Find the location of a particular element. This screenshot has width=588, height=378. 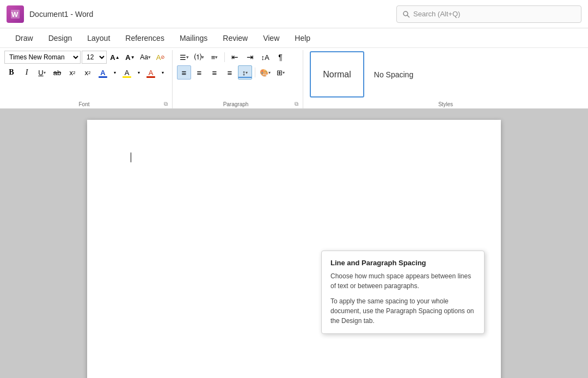

svg-text: W is located at coordinates (15, 14).